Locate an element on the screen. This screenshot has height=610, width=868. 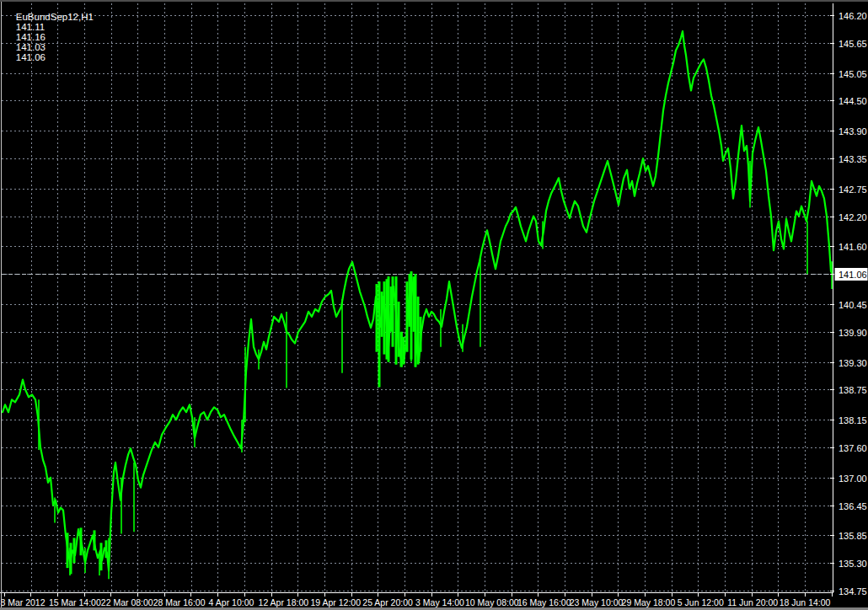
time-tick-label: 19 Apr 12:00 is located at coordinates (335, 602).